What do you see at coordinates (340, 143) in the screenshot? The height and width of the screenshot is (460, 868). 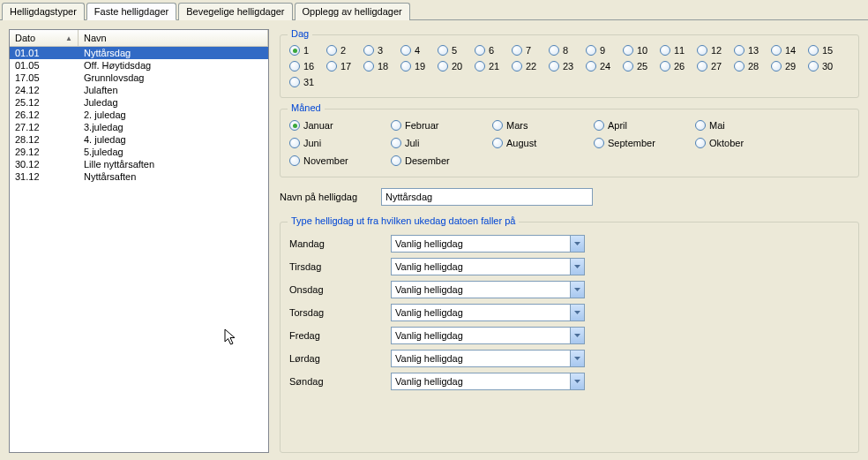 I see `maned-radio-juni: Juni` at bounding box center [340, 143].